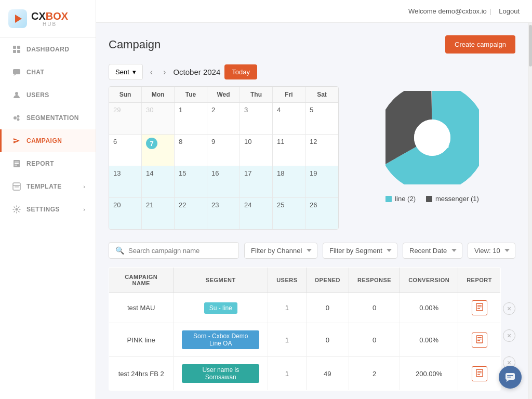 This screenshot has width=532, height=399. What do you see at coordinates (119, 250) in the screenshot?
I see `search-icon: 🔍` at bounding box center [119, 250].